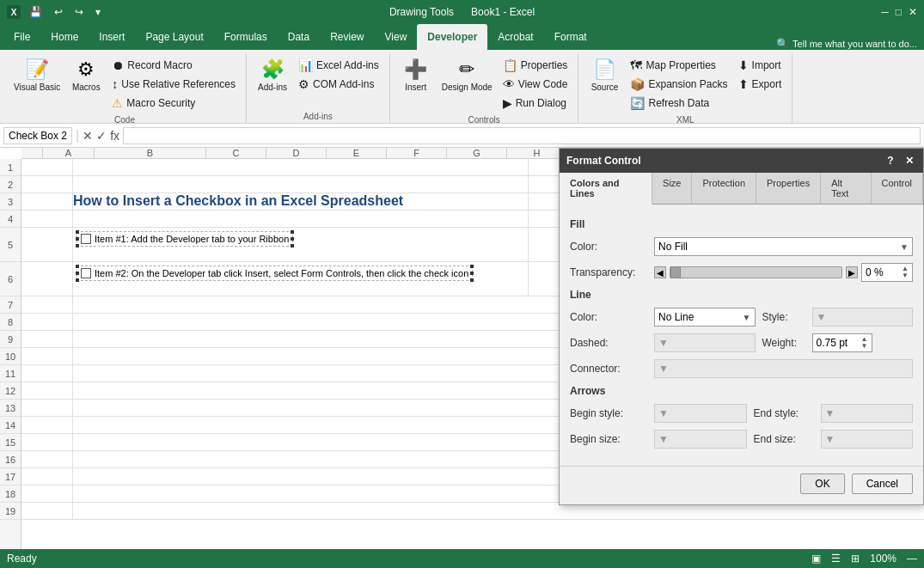 Image resolution: width=924 pixels, height=568 pixels. What do you see at coordinates (115, 136) in the screenshot?
I see `fx-button: fx` at bounding box center [115, 136].